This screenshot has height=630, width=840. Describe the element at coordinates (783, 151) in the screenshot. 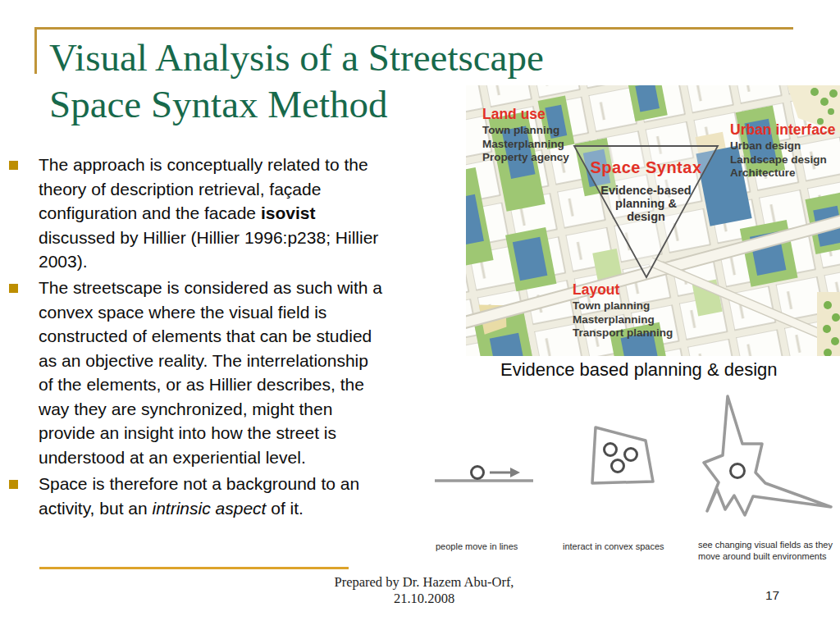

I see `map-label-urban-interface: Urban interface Urban design Landscape d…` at that location.